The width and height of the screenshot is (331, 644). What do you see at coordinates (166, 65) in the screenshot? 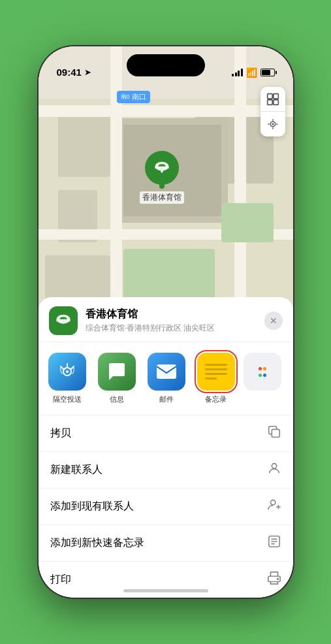
I see `dynamic-island` at bounding box center [166, 65].